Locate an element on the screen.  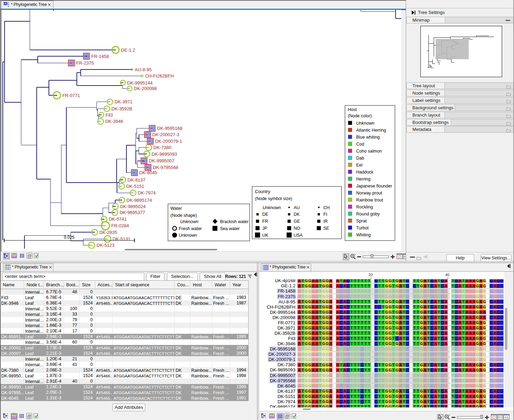
svg-text: Rainbow trout is located at coordinates (370, 200).